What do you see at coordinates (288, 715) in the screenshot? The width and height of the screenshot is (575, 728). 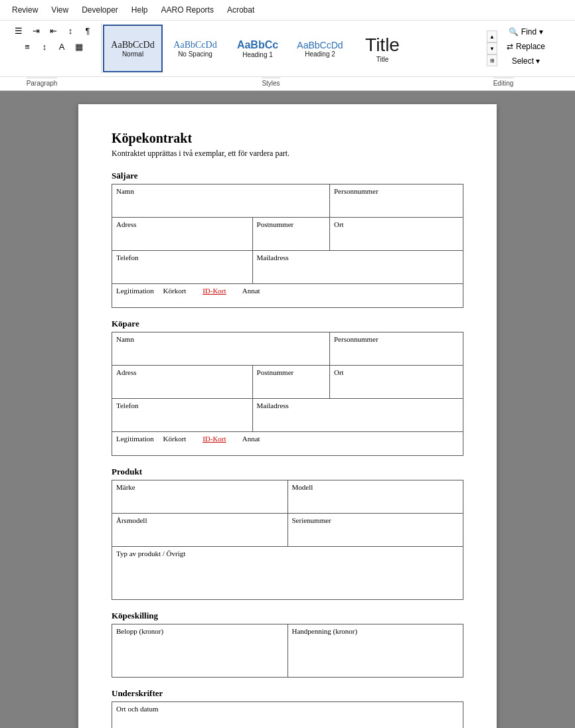 I see `underskrifter-ort-datum: Ort och datum` at bounding box center [288, 715].